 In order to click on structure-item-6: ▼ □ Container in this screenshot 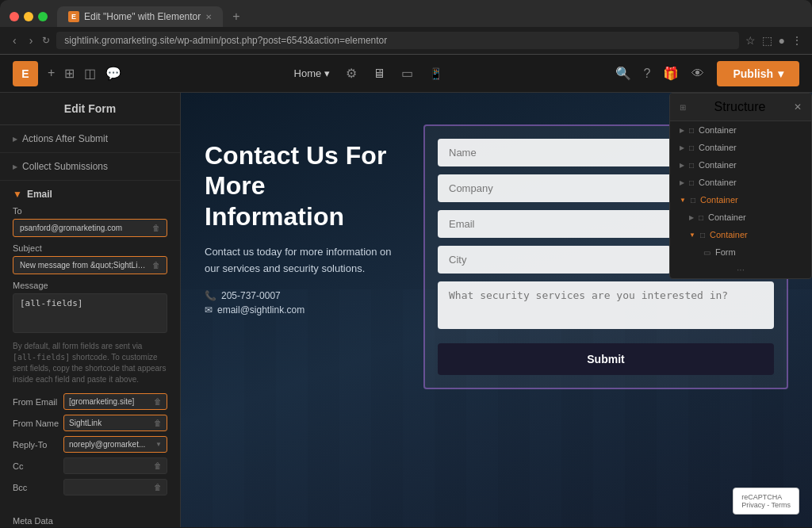, I will do `click(741, 235)`.